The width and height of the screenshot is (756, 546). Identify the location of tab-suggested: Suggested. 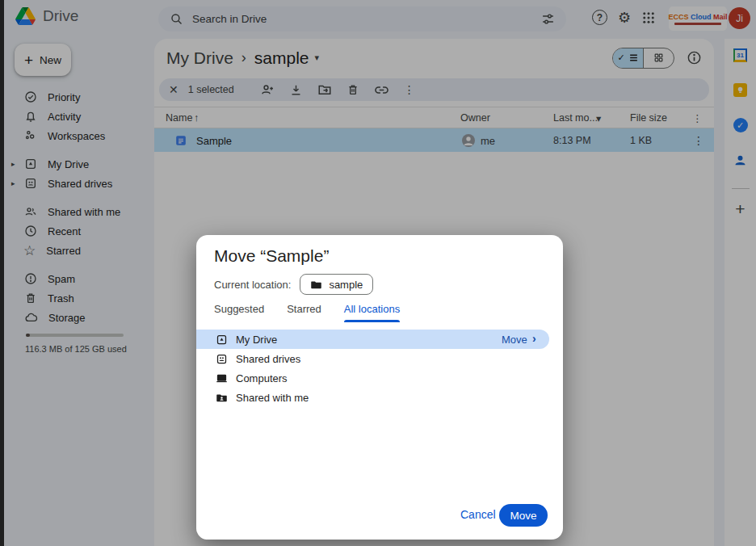
(239, 313).